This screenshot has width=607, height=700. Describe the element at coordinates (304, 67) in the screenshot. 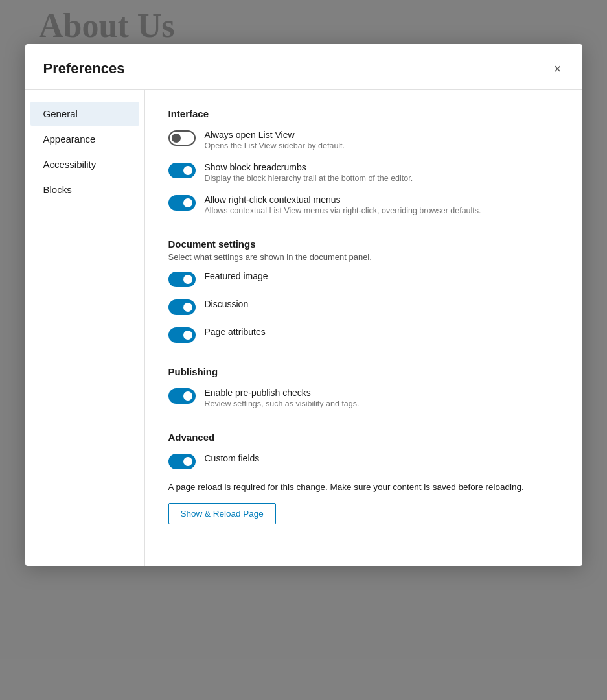

I see `modal-header: Preferences ×` at that location.